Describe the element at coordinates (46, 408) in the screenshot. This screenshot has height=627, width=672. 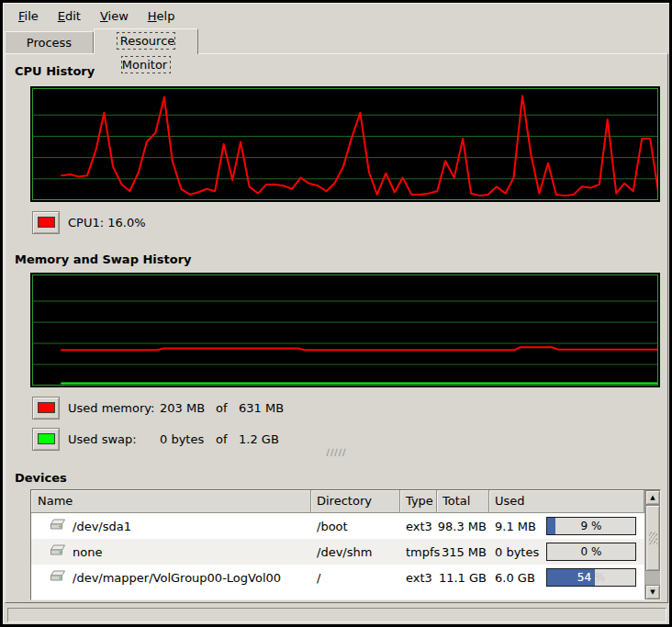
I see `memory-color-swatch` at that location.